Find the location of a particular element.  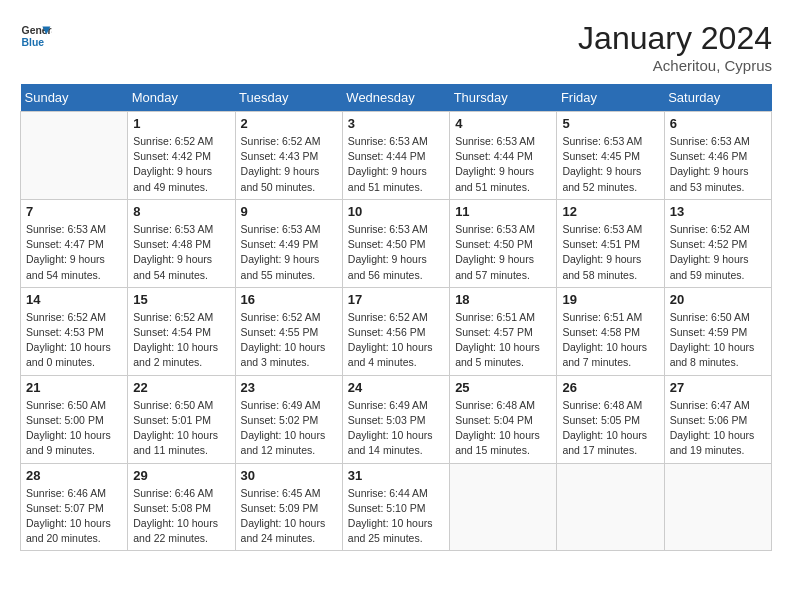

day-number: 12 is located at coordinates (610, 212).